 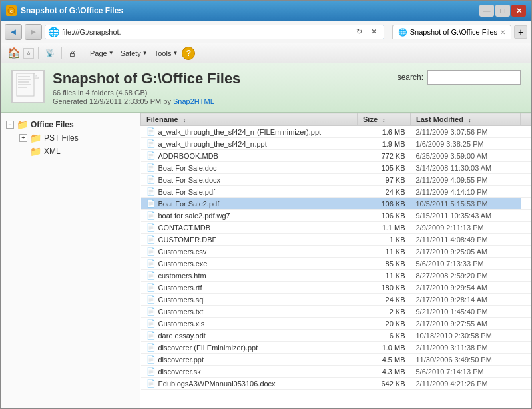 What do you see at coordinates (466, 204) in the screenshot?
I see `file-date: 10/5/2011 5:15:53 PM` at bounding box center [466, 204].